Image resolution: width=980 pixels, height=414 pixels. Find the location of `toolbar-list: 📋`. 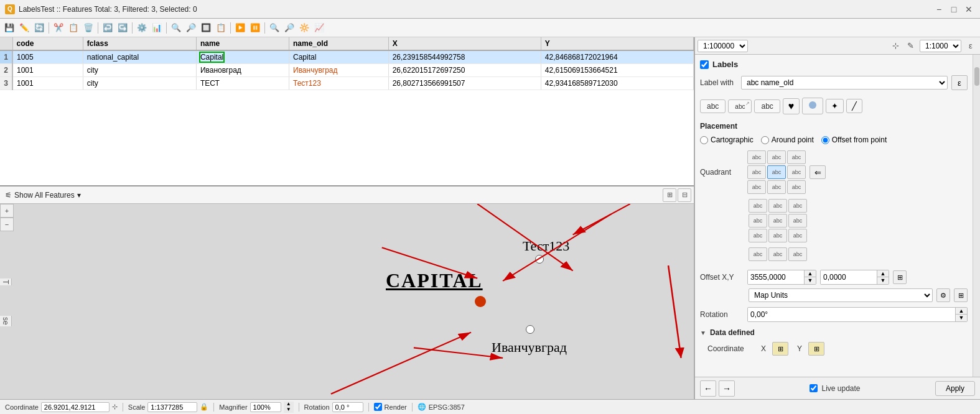

toolbar-list: 📋 is located at coordinates (221, 28).